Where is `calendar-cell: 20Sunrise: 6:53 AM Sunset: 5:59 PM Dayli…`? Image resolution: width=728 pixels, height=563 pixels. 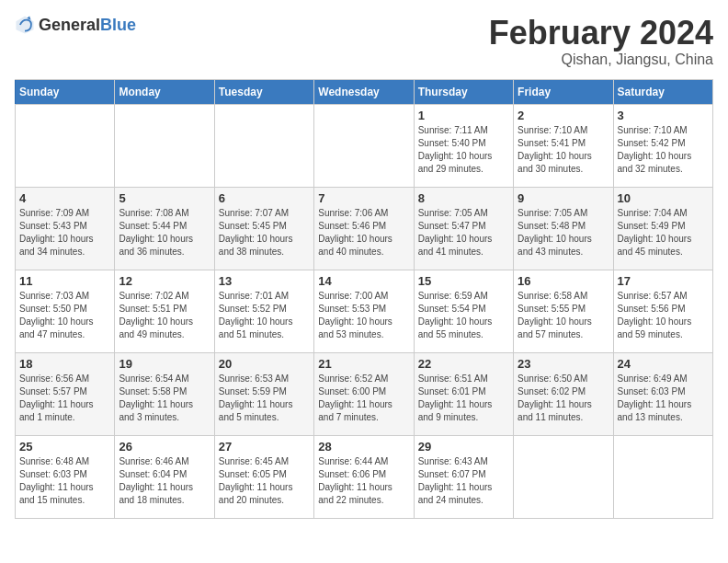
calendar-cell: 20Sunrise: 6:53 AM Sunset: 5:59 PM Dayli… is located at coordinates (264, 394).